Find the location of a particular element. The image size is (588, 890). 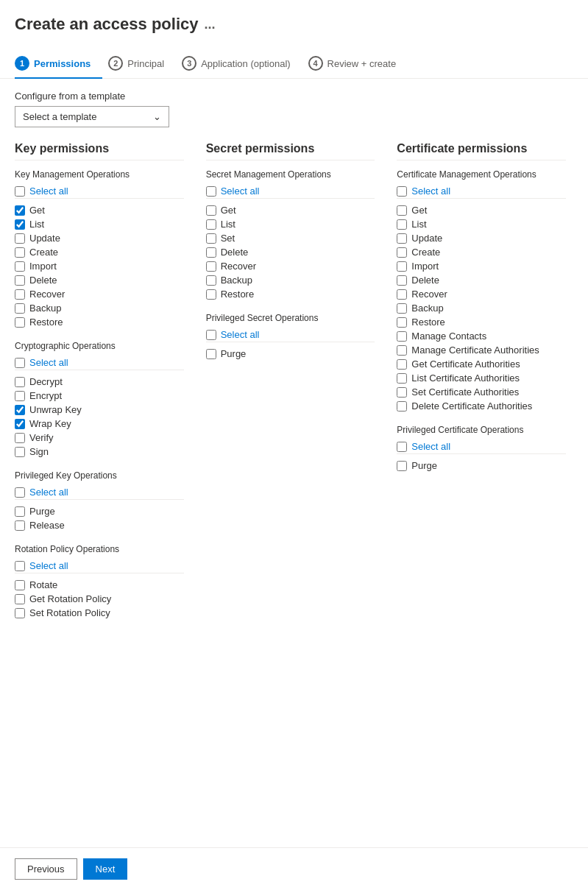

checkbox-label-3-1: Rotate is located at coordinates (43, 584).